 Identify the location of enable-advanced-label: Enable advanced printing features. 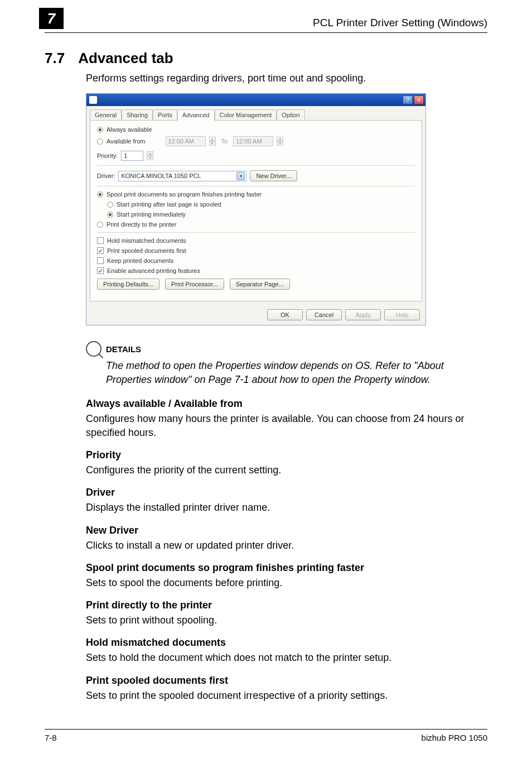
(154, 271).